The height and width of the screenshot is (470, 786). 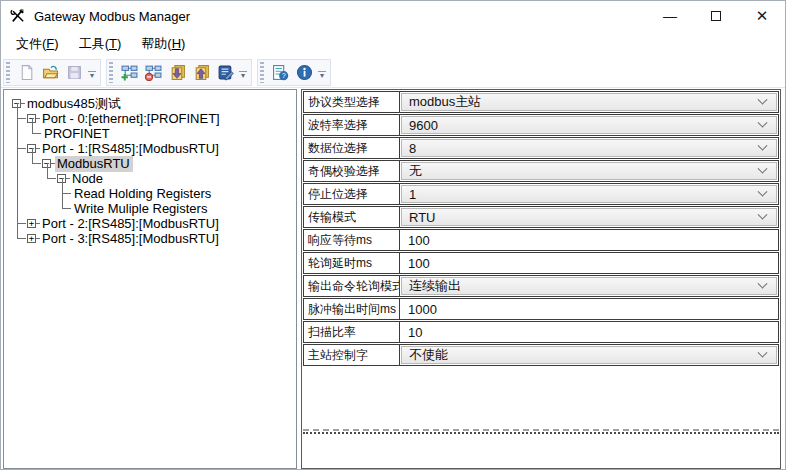 I want to click on property-label: 脉冲输出时间ms, so click(x=352, y=309).